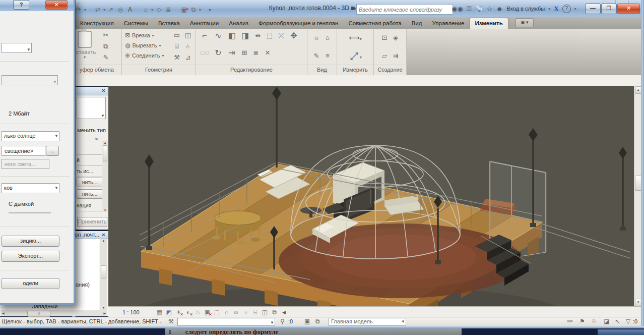 The width and height of the screenshot is (644, 335). Describe the element at coordinates (159, 10) in the screenshot. I see `section-icon: ◇` at that location.